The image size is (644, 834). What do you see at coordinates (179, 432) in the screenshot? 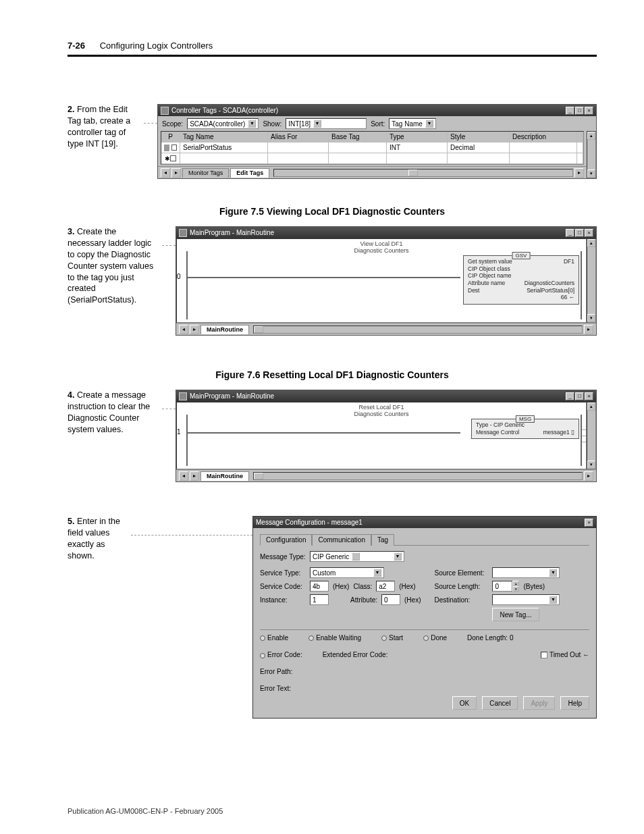
I see `rung-number: 1` at bounding box center [179, 432].